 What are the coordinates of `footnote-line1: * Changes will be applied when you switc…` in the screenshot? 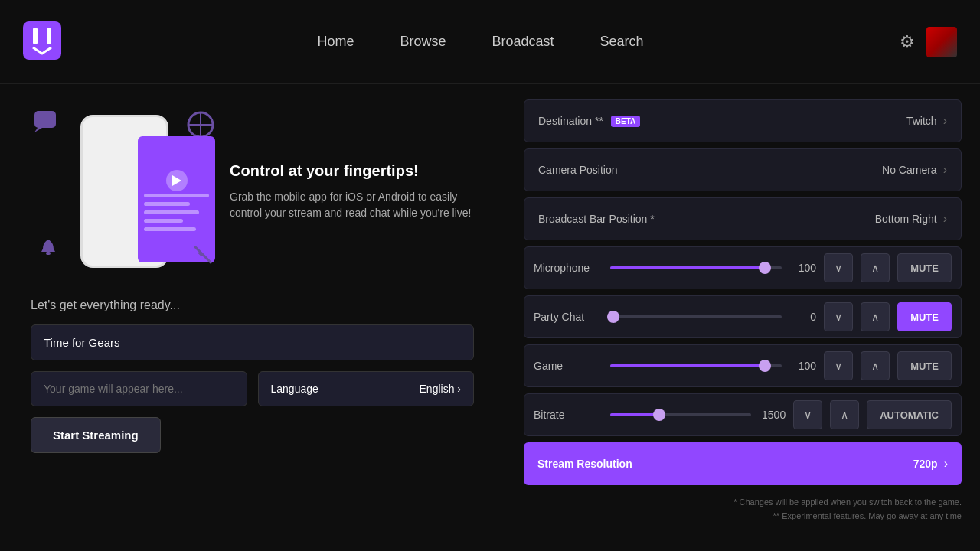 It's located at (743, 503).